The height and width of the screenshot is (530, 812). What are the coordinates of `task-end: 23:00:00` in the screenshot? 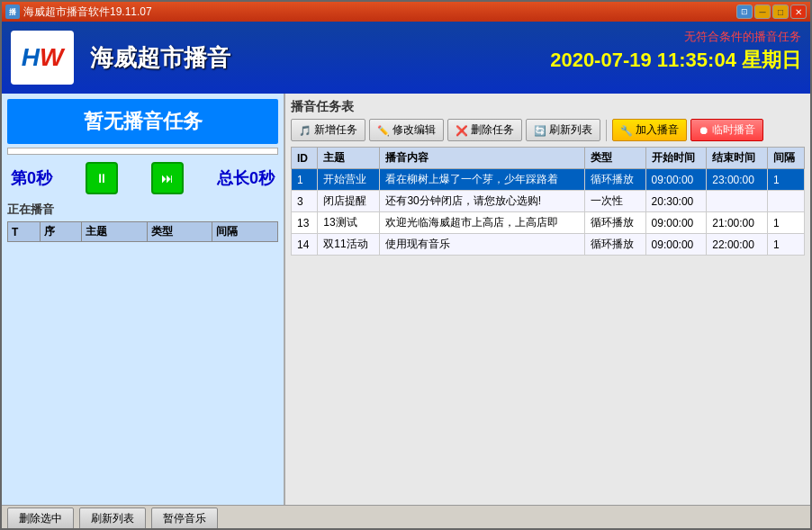 It's located at (737, 180).